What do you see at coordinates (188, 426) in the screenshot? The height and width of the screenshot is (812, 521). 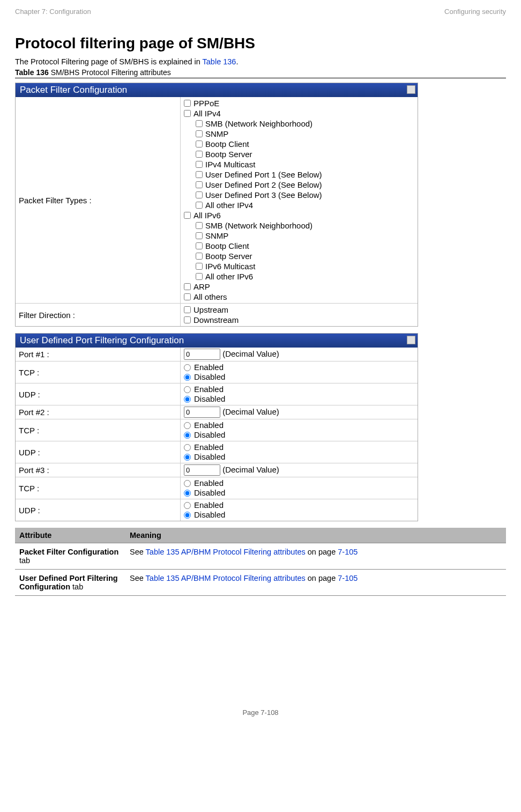 I see `radio-tcp2-enabled` at bounding box center [188, 426].